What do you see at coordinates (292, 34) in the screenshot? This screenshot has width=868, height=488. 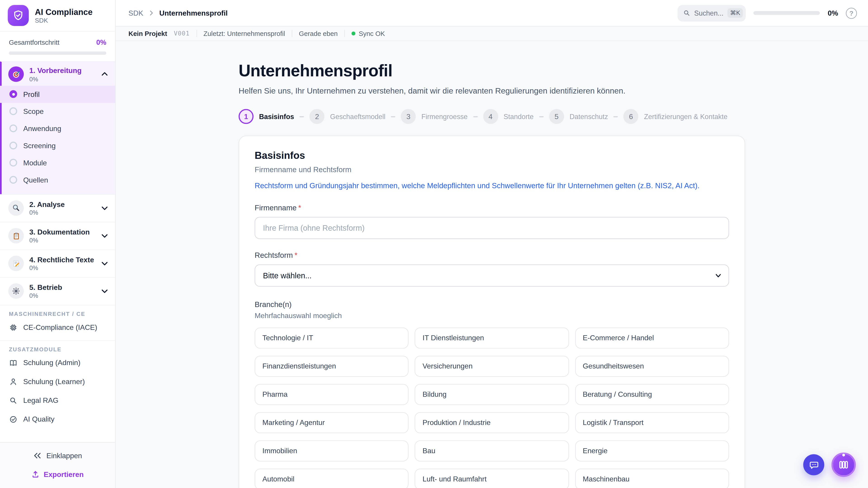 I see `divider` at bounding box center [292, 34].